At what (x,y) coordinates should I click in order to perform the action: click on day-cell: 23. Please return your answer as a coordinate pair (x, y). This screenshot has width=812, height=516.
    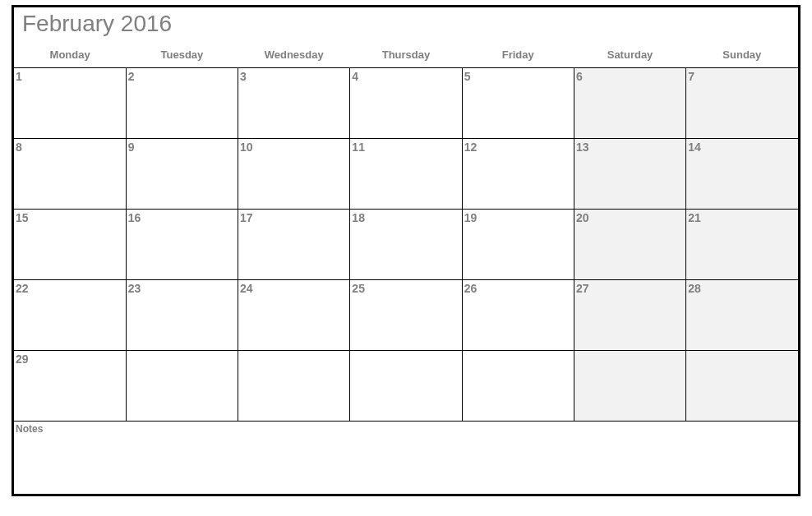
    Looking at the image, I should click on (182, 316).